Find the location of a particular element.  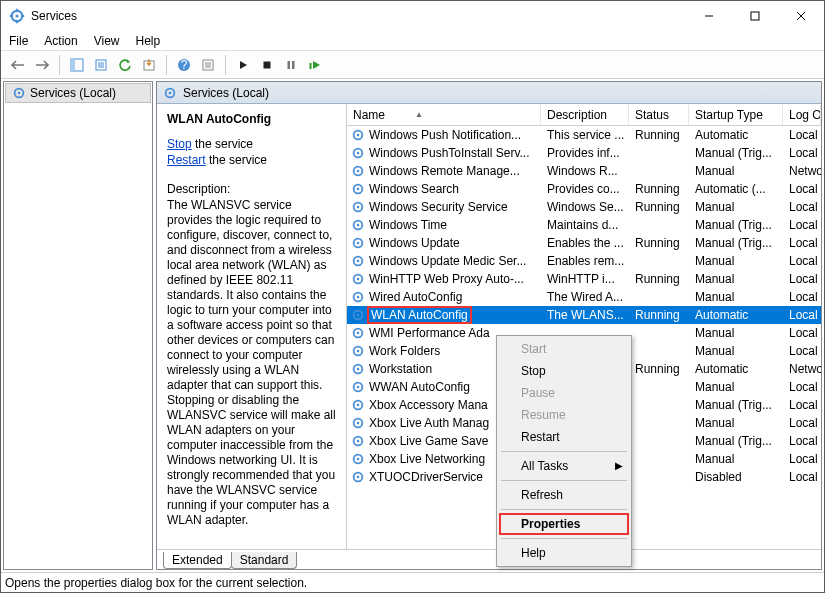

menu-action: Action is located at coordinates (60, 41).